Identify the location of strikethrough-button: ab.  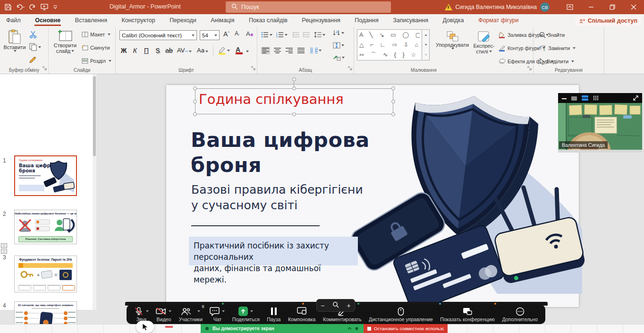
(169, 51).